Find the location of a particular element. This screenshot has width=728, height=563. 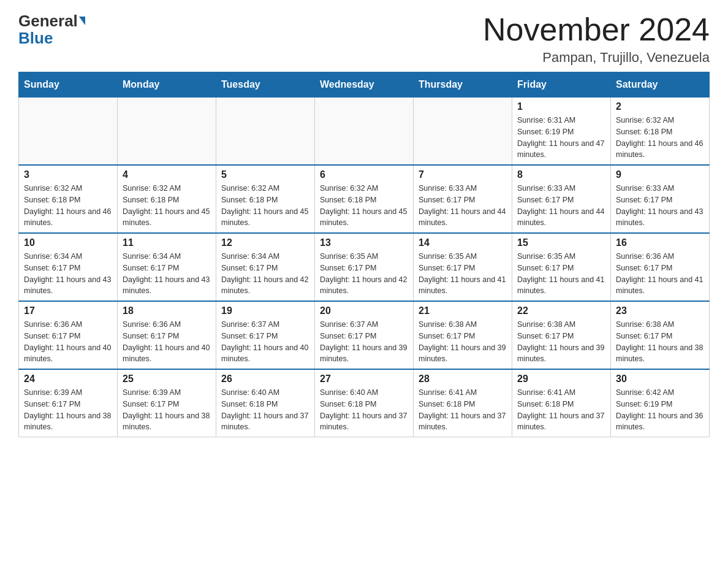

calendar-cell-w3-d5: 14Sunrise: 6:35 AMSunset: 6:17 PMDayligh… is located at coordinates (463, 267).